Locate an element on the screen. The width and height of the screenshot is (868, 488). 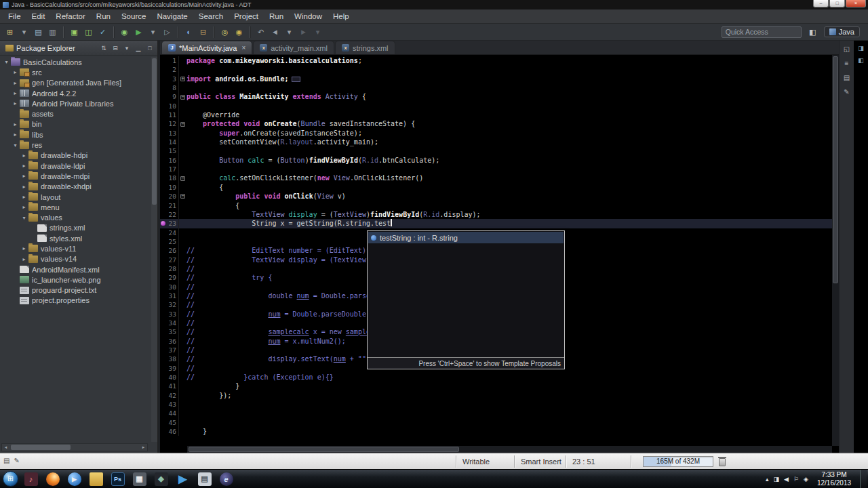
tab-strings-xml: xstrings.xml is located at coordinates (365, 47).